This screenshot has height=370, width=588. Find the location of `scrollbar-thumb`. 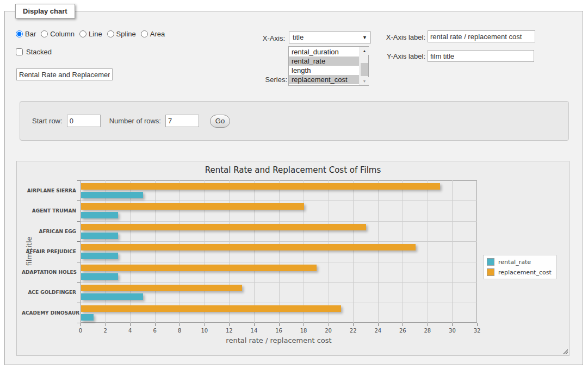

scrollbar-thumb is located at coordinates (364, 70).